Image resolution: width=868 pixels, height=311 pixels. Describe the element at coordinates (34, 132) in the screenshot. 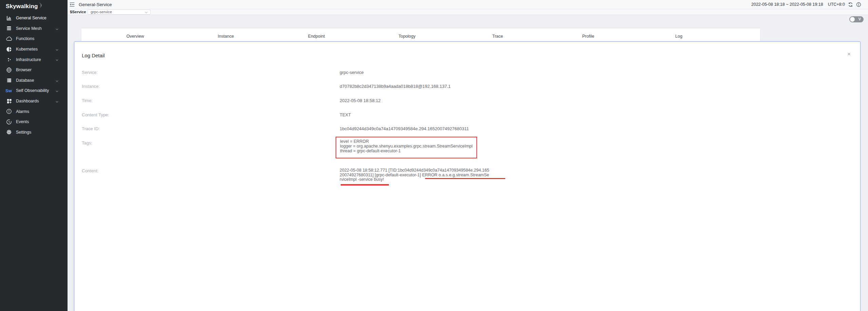

I see `sidebar-item-settings: Settings` at that location.